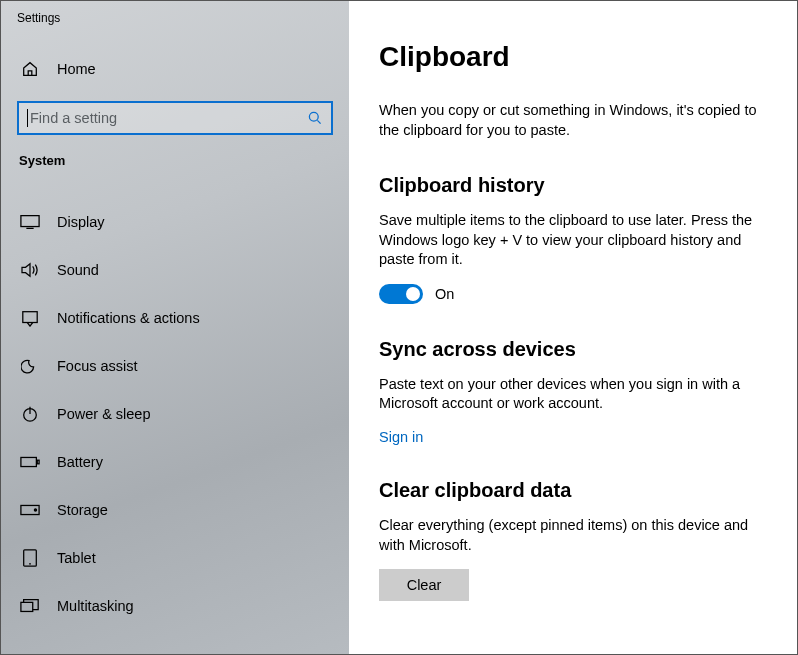  Describe the element at coordinates (424, 585) in the screenshot. I see `clear-button: Clear` at that location.